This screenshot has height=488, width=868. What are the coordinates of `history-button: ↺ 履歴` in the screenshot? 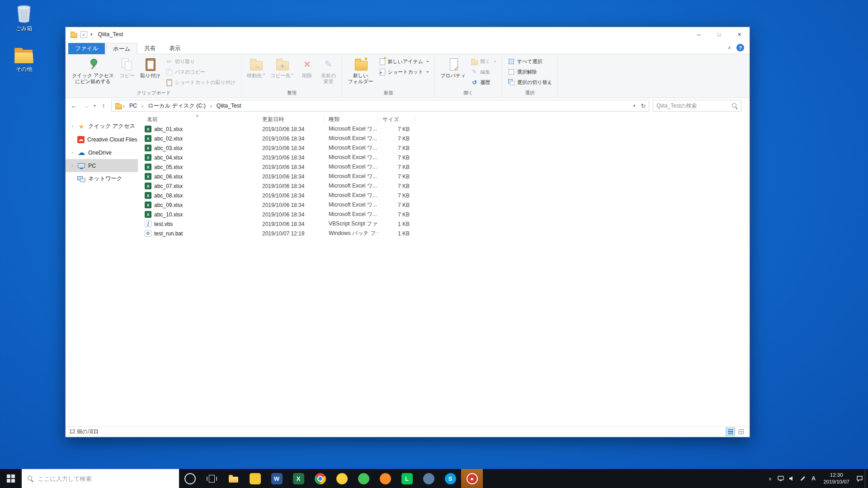 It's located at (483, 82).